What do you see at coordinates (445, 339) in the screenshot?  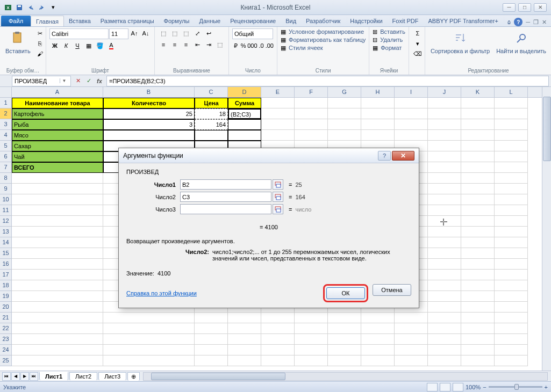 I see `cell-J23` at bounding box center [445, 339].